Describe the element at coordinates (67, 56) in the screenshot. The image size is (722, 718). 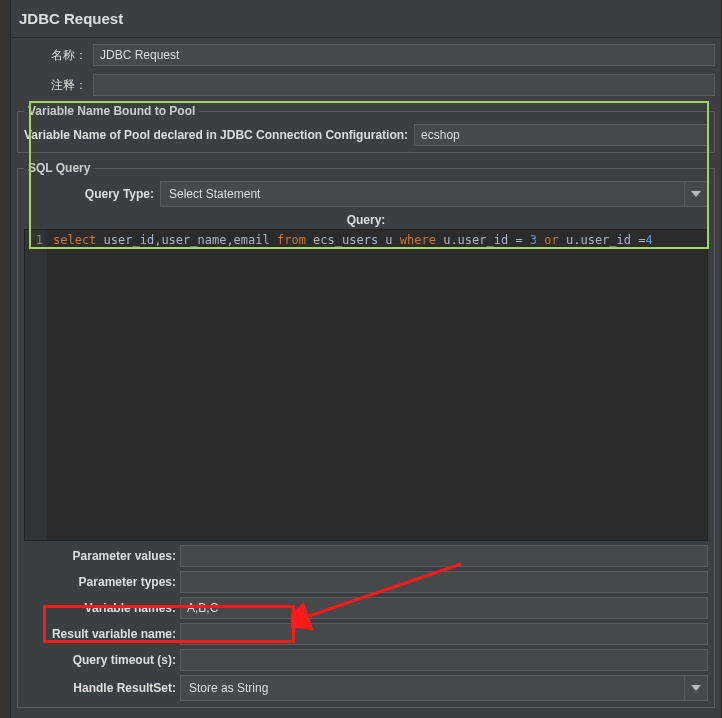
I see `name-label: 名称：` at that location.